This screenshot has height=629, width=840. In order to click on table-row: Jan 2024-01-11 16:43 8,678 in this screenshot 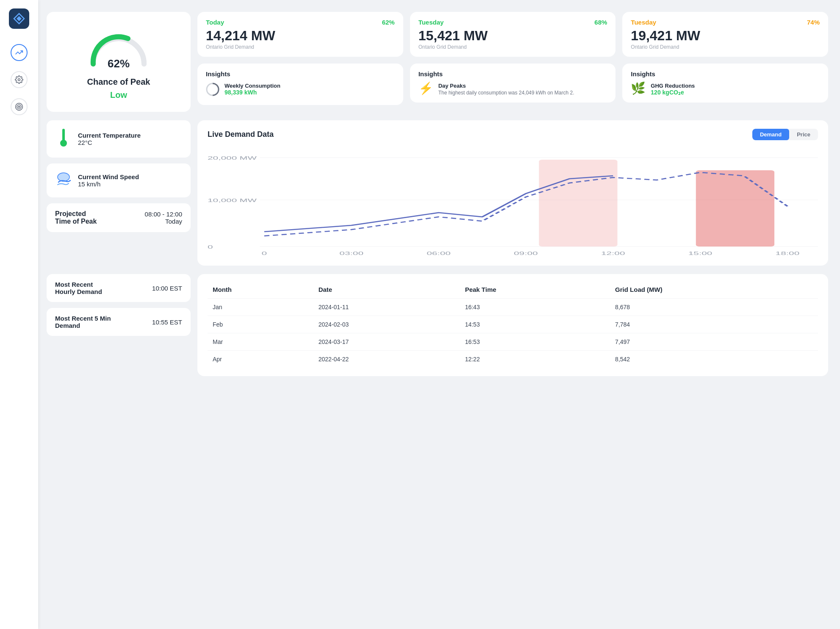, I will do `click(513, 308)`.